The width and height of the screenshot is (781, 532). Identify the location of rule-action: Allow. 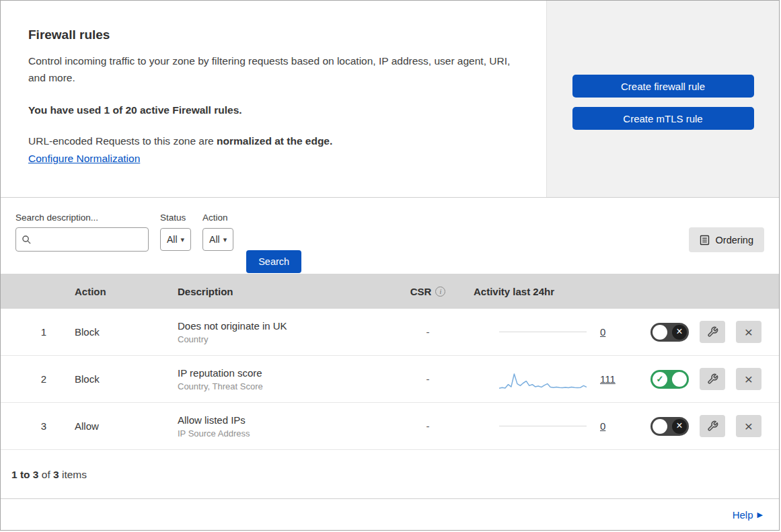
(120, 426).